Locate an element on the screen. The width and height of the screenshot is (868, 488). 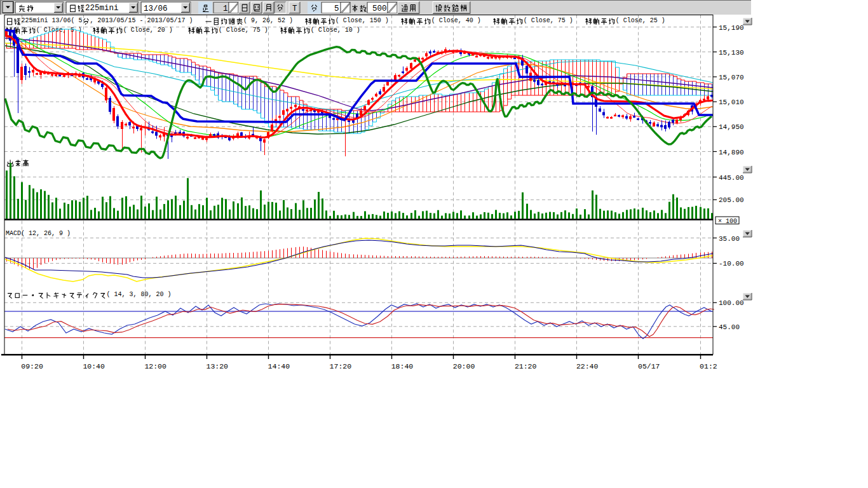
svg-text: 5 is located at coordinates (337, 9).